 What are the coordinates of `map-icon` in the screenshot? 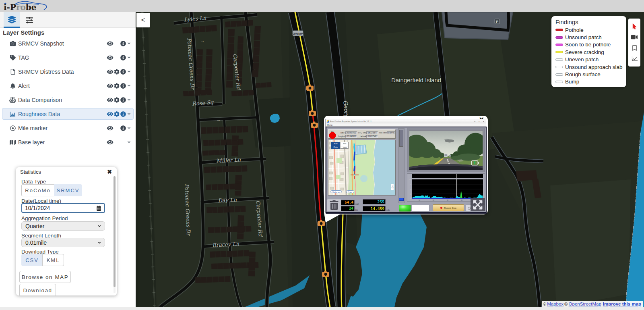 It's located at (13, 142).